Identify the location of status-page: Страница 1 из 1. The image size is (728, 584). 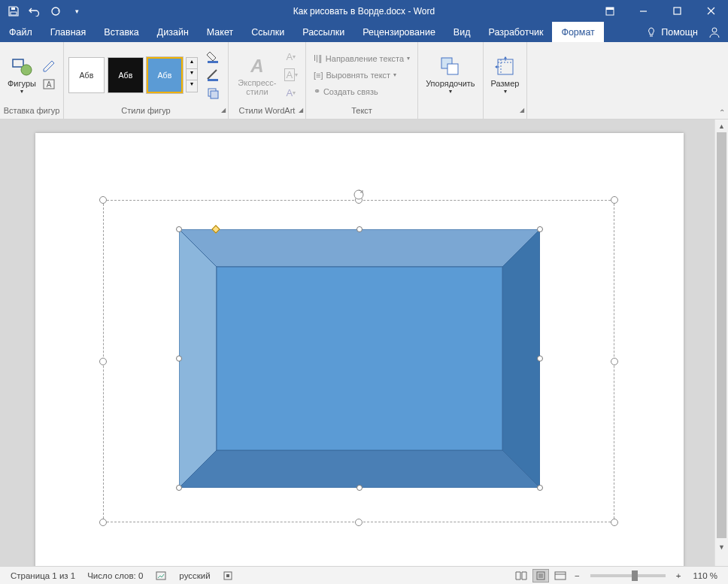
(43, 576).